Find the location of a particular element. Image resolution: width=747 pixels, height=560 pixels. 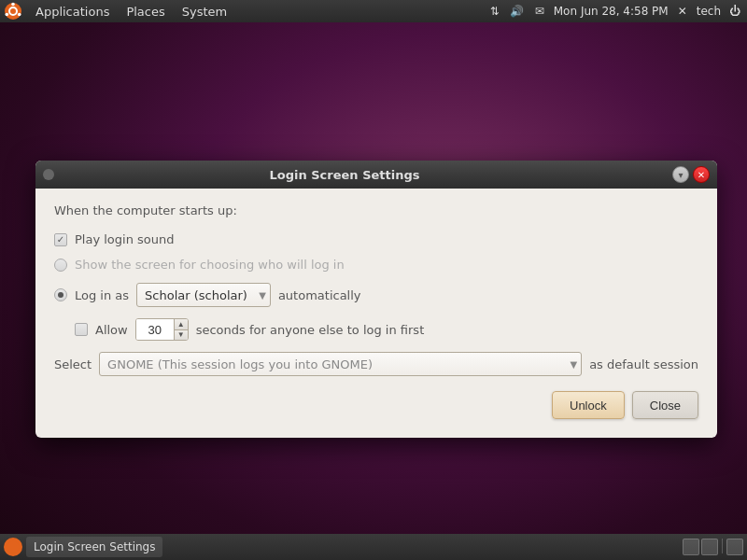

dialog-controls: ▾ ✕ is located at coordinates (691, 175).